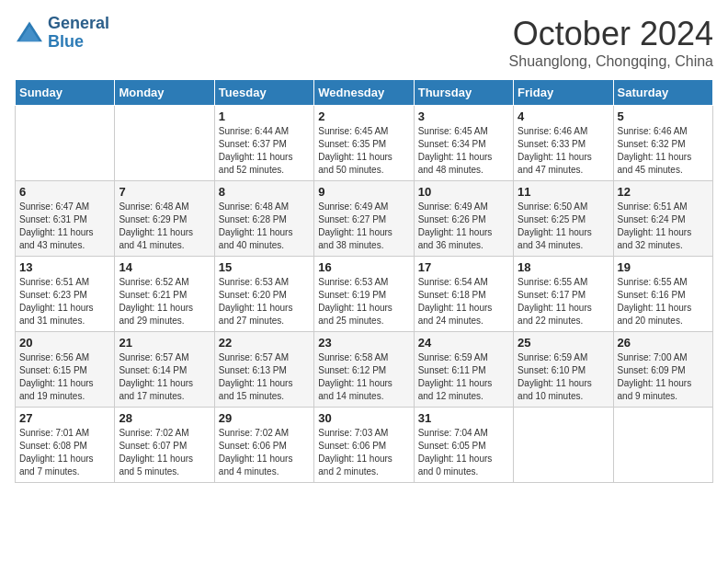 The height and width of the screenshot is (563, 728). I want to click on day-number: 3, so click(463, 116).